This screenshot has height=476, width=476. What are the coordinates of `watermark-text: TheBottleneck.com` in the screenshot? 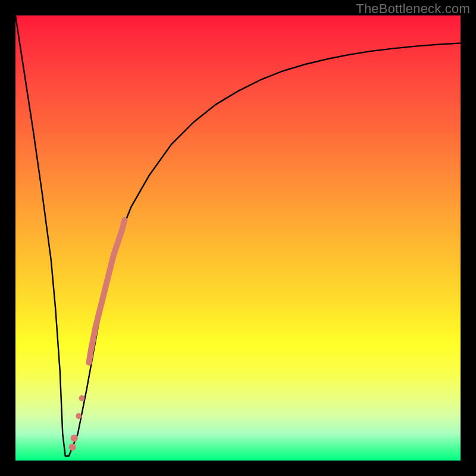 It's located at (413, 9).